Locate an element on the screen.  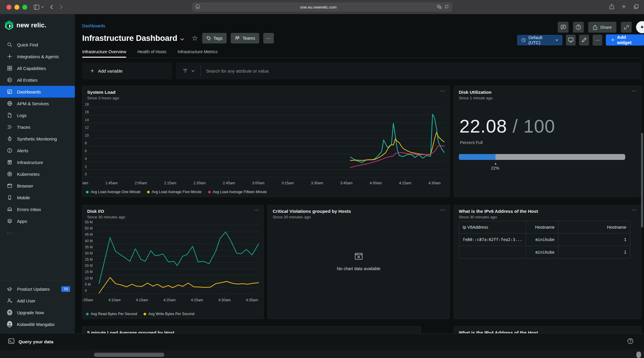
filter-icon is located at coordinates (185, 71).